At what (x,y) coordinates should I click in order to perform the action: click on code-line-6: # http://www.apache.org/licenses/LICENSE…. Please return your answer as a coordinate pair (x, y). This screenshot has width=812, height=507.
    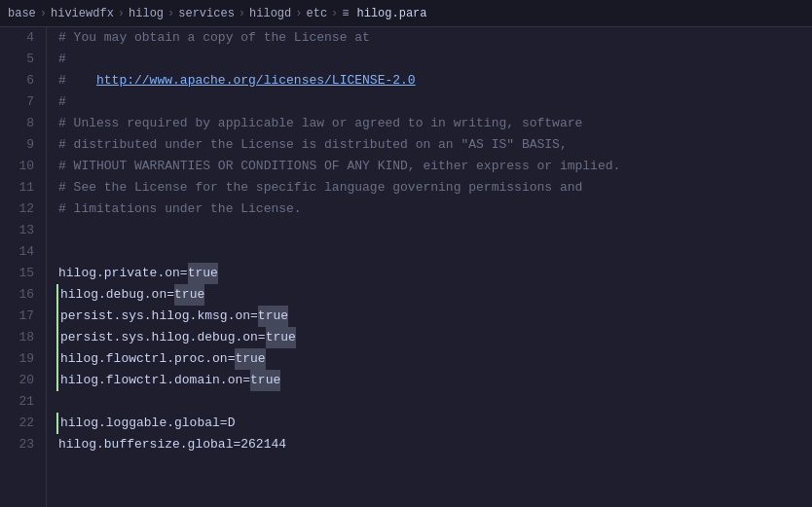
    Looking at the image, I should click on (435, 81).